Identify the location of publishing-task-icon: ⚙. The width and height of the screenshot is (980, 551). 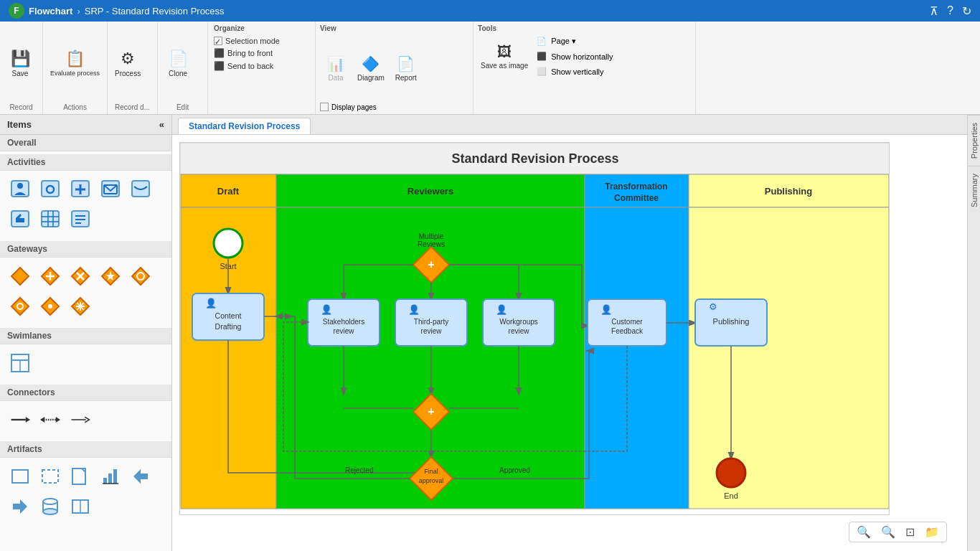
(713, 307).